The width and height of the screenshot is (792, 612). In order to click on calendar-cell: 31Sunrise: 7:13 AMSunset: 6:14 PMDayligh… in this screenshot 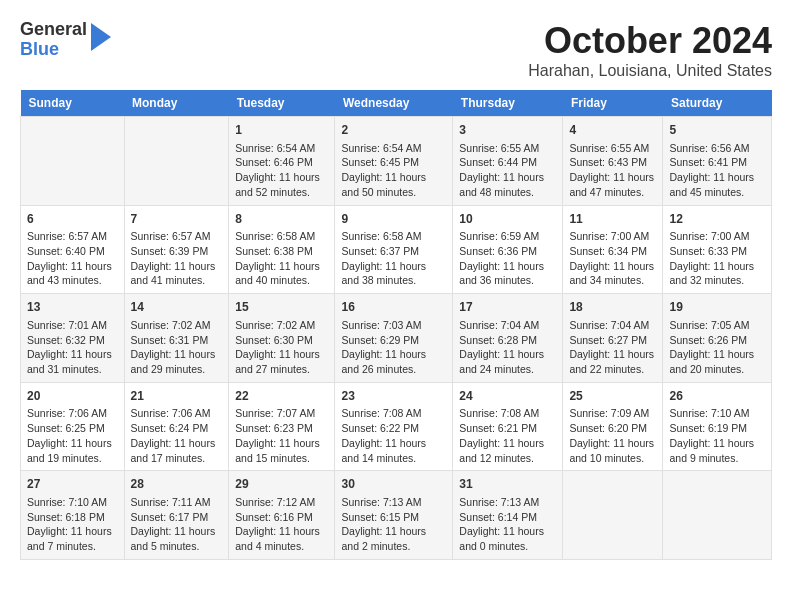, I will do `click(508, 516)`.